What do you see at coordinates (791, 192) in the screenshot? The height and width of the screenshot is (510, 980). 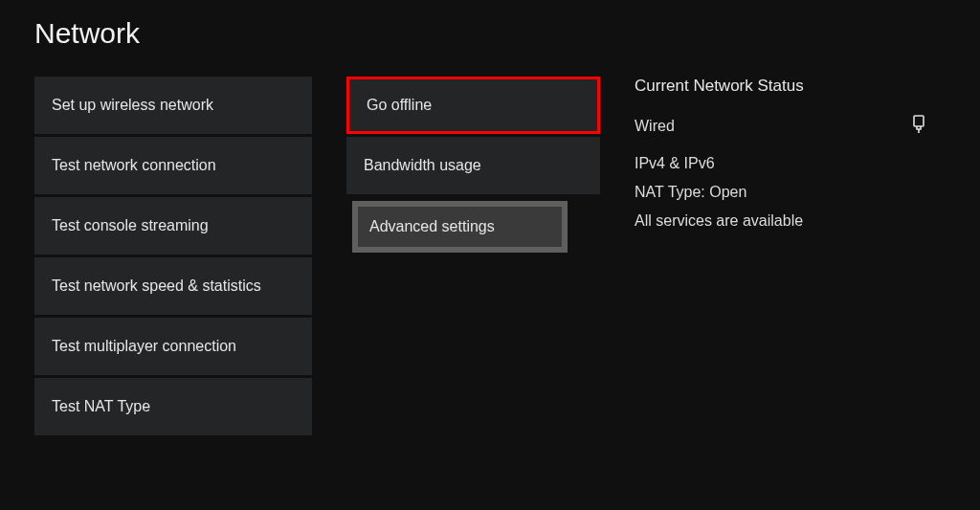 I see `nat-type-label: NAT Type: Open` at bounding box center [791, 192].